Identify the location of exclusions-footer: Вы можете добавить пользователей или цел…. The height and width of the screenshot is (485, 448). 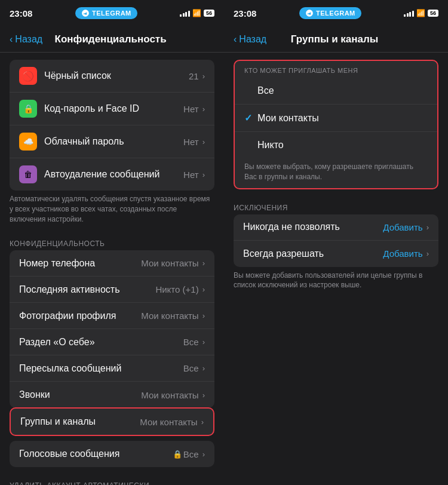
(336, 282).